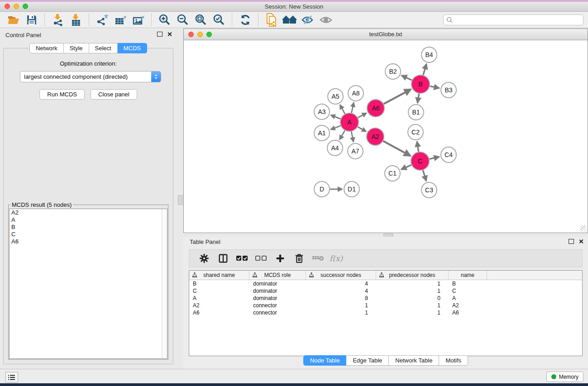 The height and width of the screenshot is (386, 588). I want to click on import-table-icon, so click(76, 20).